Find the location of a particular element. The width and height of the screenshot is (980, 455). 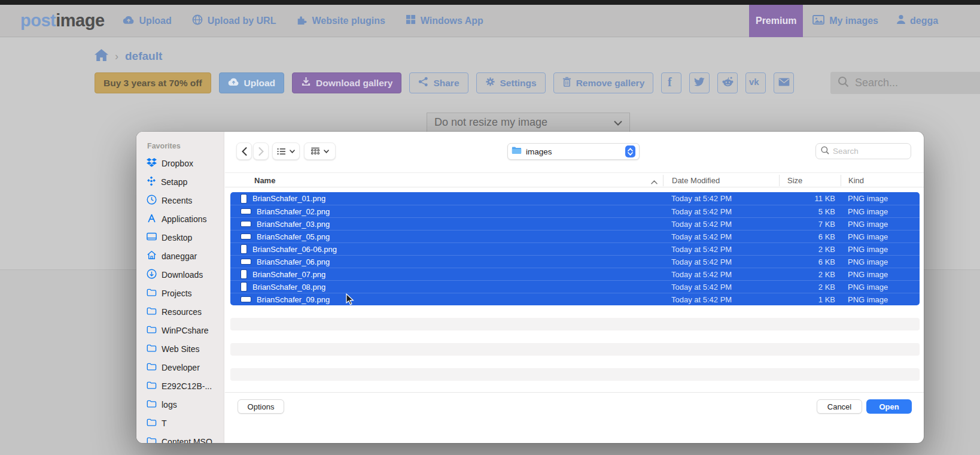

sidebar-item-recents: Recents is located at coordinates (180, 200).